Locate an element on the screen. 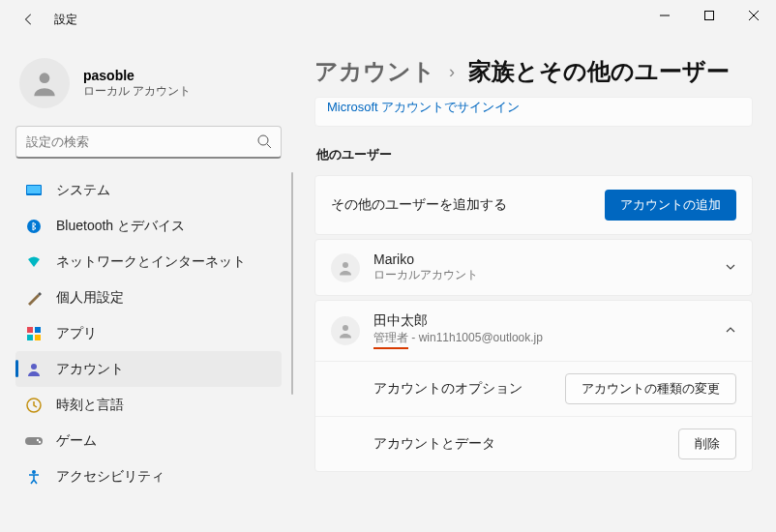 This screenshot has height=532, width=776. user-option-row: アカウントとデータ削除 is located at coordinates (534, 443).